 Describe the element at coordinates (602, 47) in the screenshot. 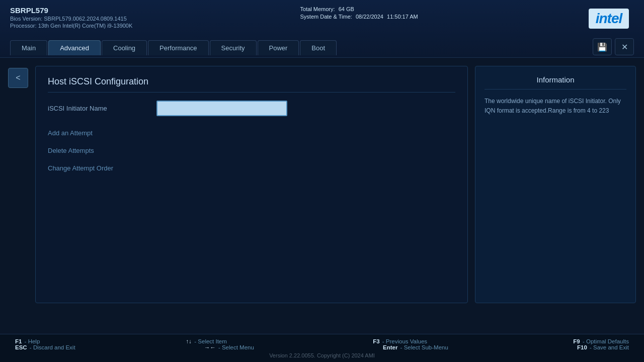

I see `save-icon: 💾` at that location.